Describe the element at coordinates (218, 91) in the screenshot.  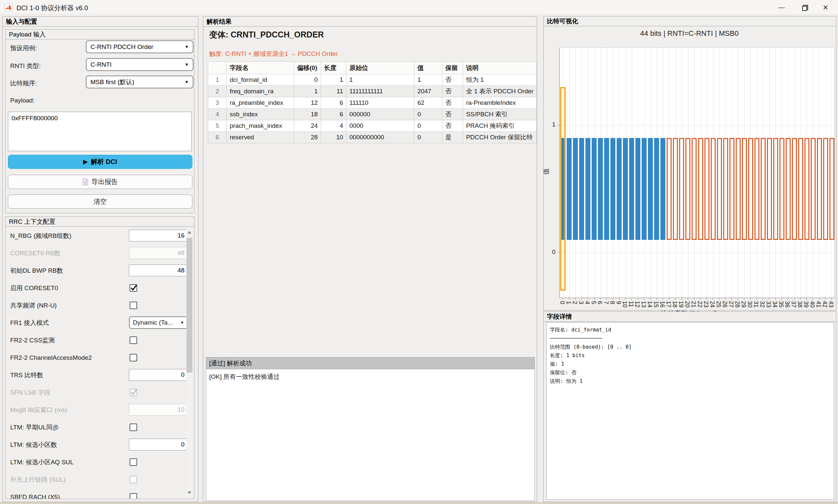
I see `table-cell: 2` at that location.